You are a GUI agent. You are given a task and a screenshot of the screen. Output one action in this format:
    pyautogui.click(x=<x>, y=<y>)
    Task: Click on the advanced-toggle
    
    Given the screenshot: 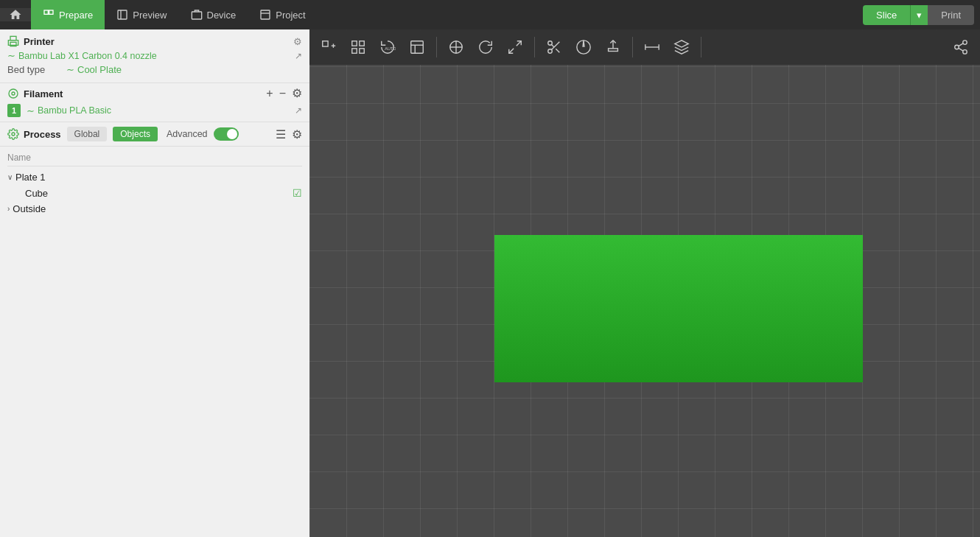 What is the action you would take?
    pyautogui.click(x=226, y=134)
    